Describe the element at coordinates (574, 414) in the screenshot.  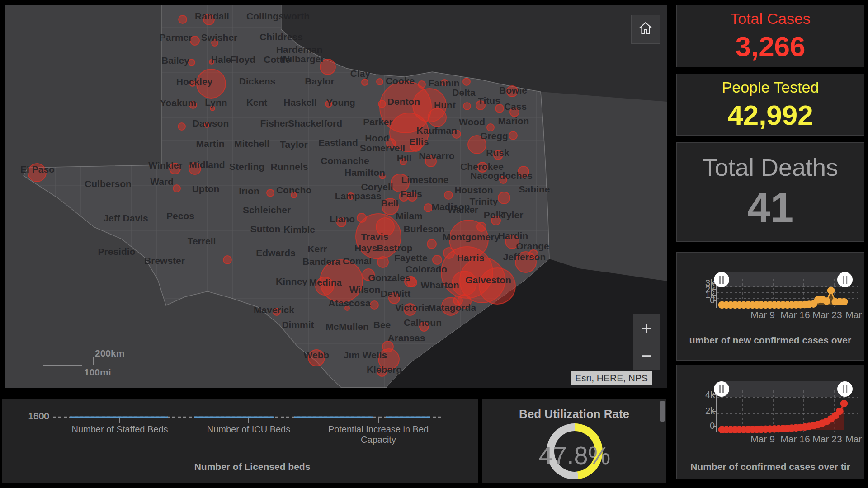
I see `gauge-title: Bed Utilization Rate` at that location.